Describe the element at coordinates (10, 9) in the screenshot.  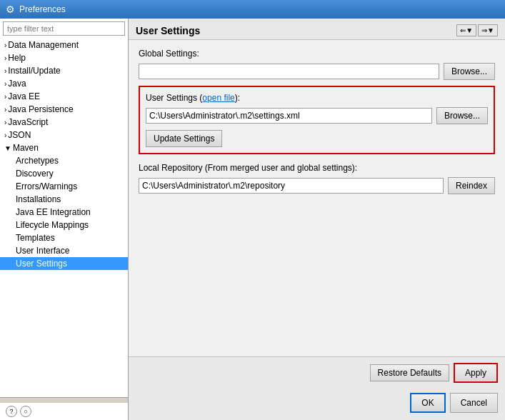
I see `preferences-icon: ⚙` at that location.